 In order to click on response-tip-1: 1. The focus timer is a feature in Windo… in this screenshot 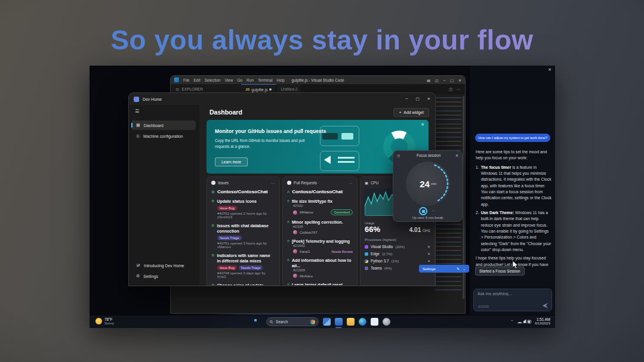, I will do `click(513, 186)`.